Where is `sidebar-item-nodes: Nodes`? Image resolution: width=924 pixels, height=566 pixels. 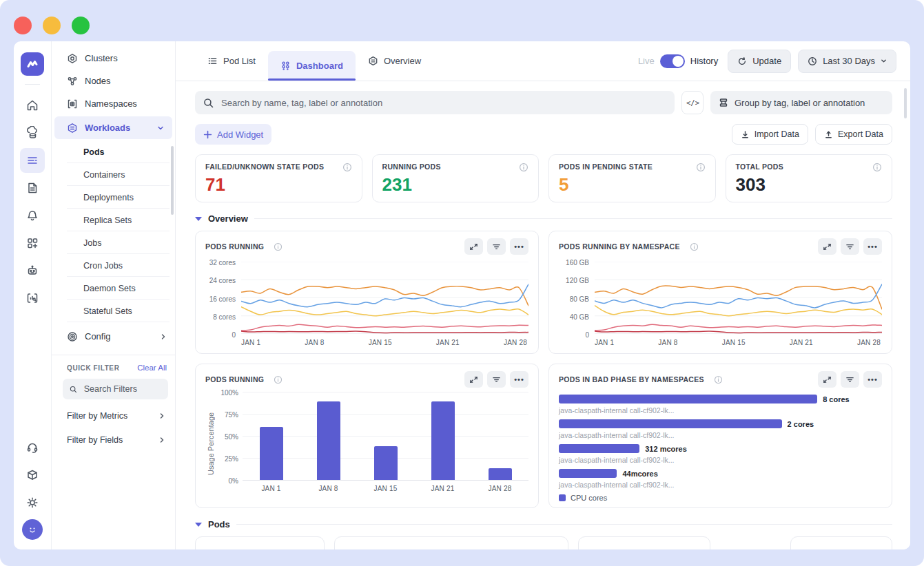
sidebar-item-nodes: Nodes is located at coordinates (113, 81).